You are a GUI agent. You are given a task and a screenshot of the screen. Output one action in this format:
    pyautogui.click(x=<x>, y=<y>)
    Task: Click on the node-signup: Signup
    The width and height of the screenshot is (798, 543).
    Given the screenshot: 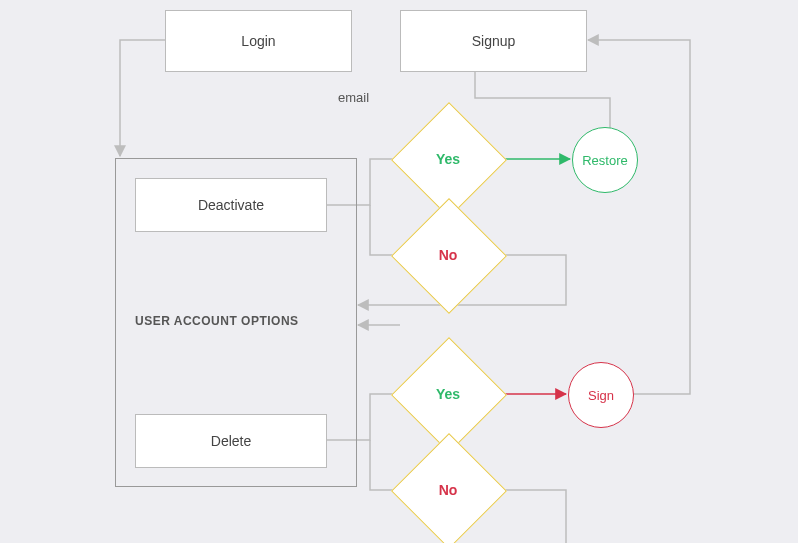 What is the action you would take?
    pyautogui.click(x=494, y=41)
    